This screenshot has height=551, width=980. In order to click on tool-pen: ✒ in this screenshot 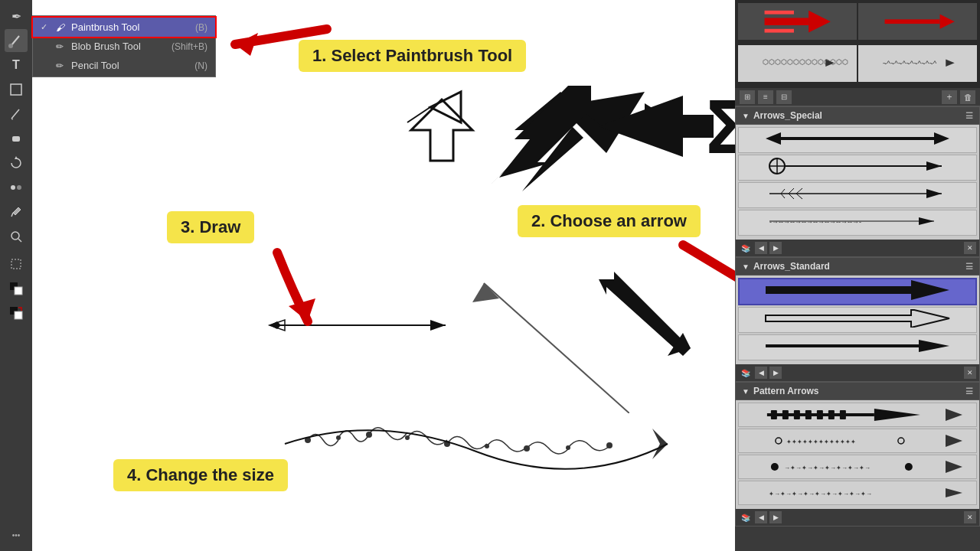, I will do `click(16, 16)`.